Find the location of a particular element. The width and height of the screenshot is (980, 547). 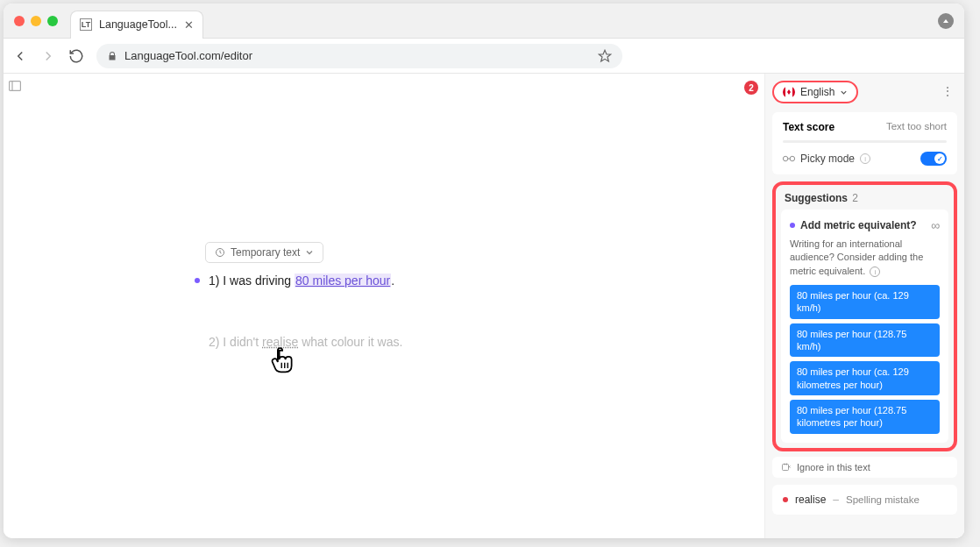

suggestion-chip: 80 miles per hour (128.75 km/h) is located at coordinates (864, 340).